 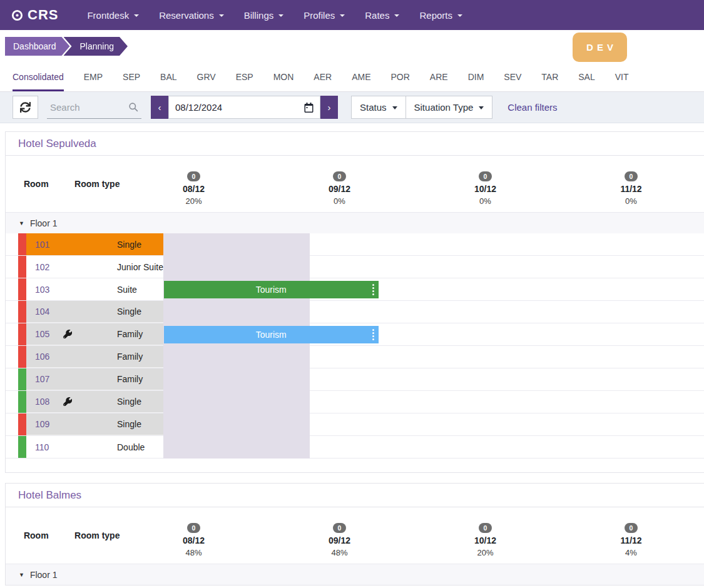 What do you see at coordinates (94, 108) in the screenshot?
I see `search-field` at bounding box center [94, 108].